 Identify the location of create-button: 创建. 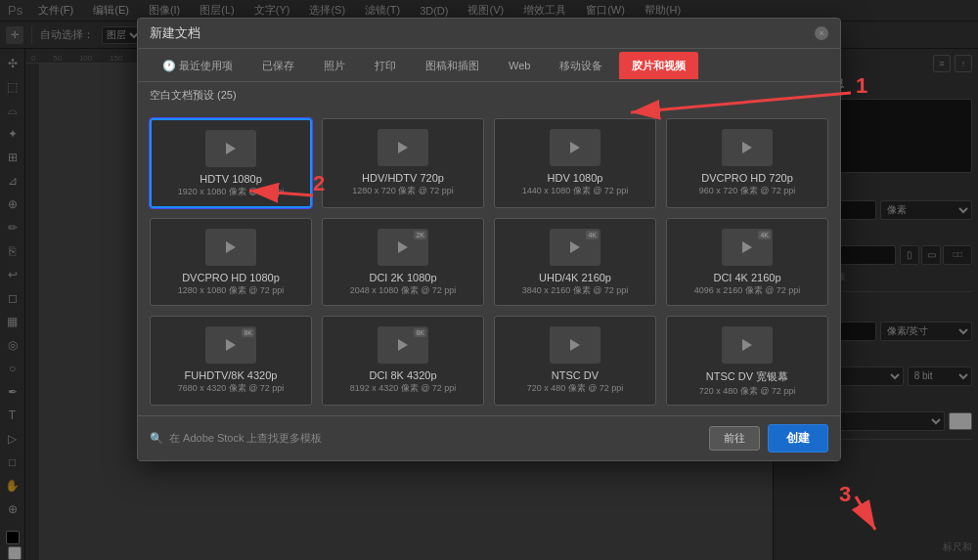
(798, 438).